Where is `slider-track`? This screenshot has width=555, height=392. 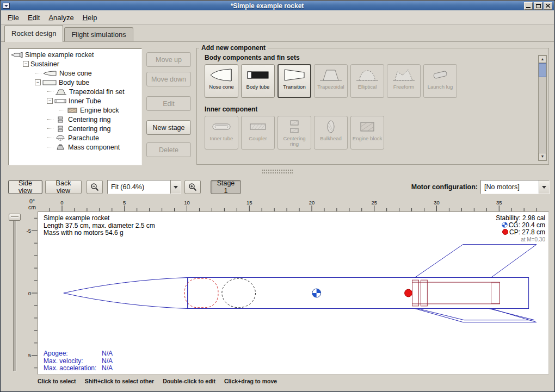
slider-track is located at coordinates (15, 293).